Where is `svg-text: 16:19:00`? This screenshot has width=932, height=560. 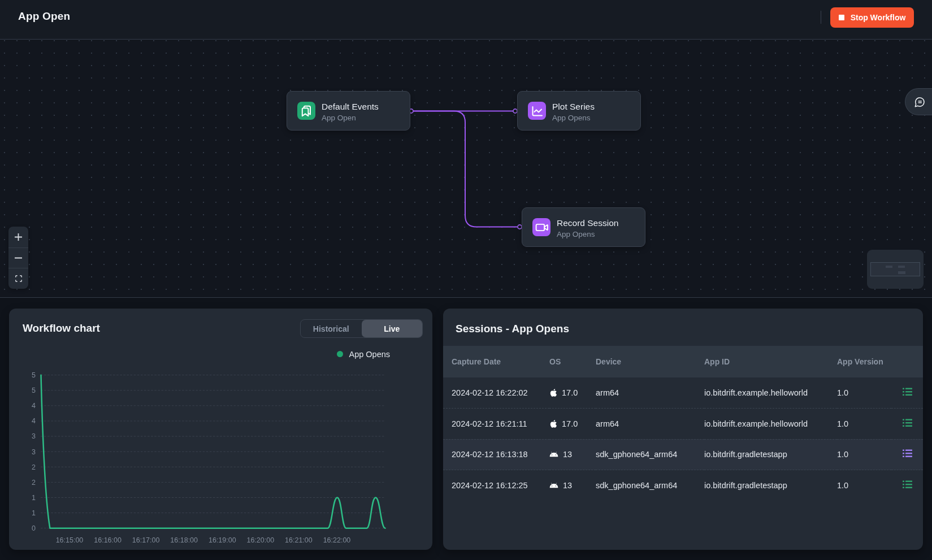
svg-text: 16:19:00 is located at coordinates (223, 540).